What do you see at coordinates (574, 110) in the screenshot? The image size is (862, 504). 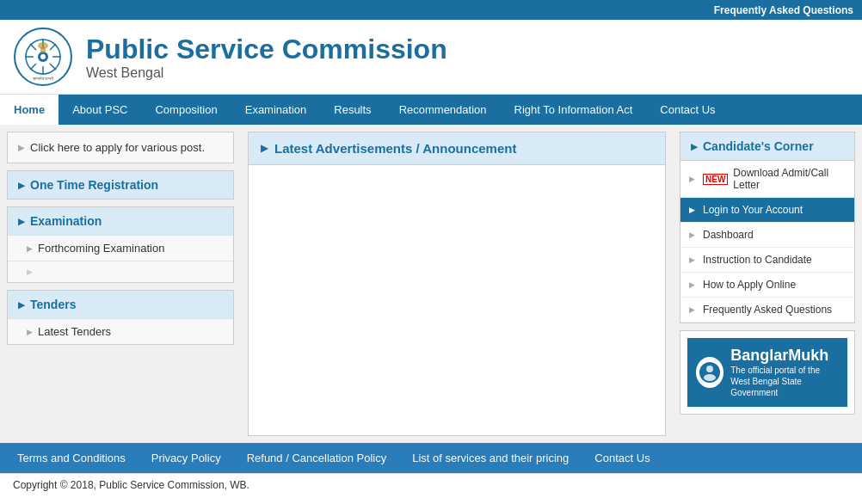 I see `nav-rti: Right To Information Act` at bounding box center [574, 110].